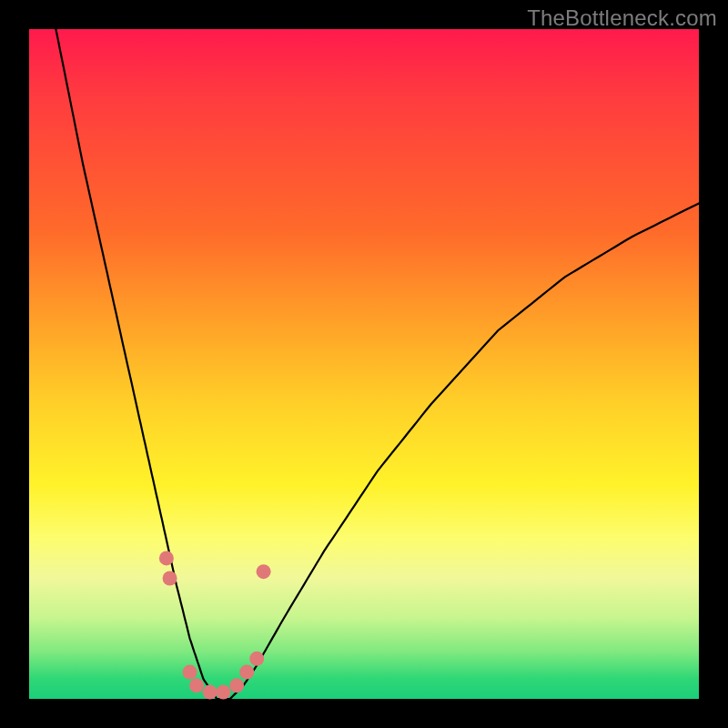  What do you see at coordinates (622, 18) in the screenshot?
I see `watermark-text: TheBottleneck.com` at bounding box center [622, 18].